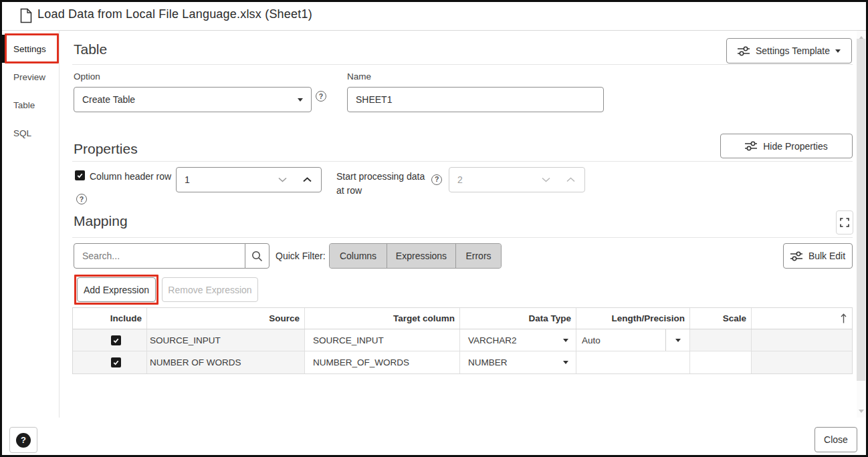 Image resolution: width=868 pixels, height=457 pixels. I want to click on col-data-type: Data Type, so click(518, 318).